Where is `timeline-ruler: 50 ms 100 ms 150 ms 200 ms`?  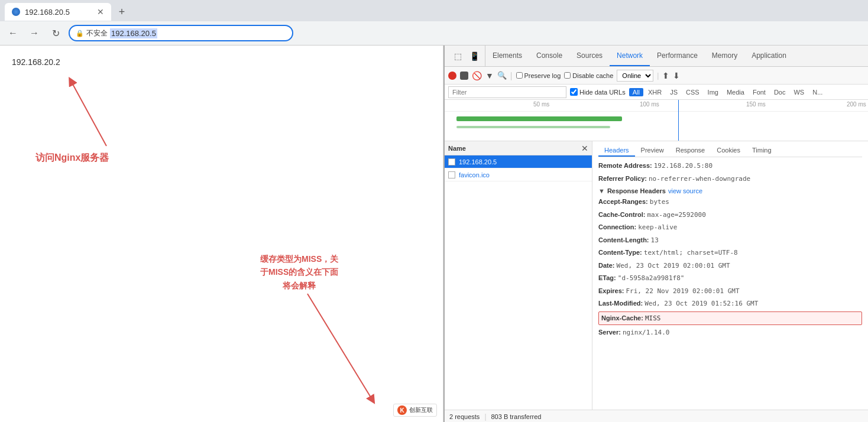 timeline-ruler: 50 ms 100 ms 150 ms 200 ms is located at coordinates (656, 106).